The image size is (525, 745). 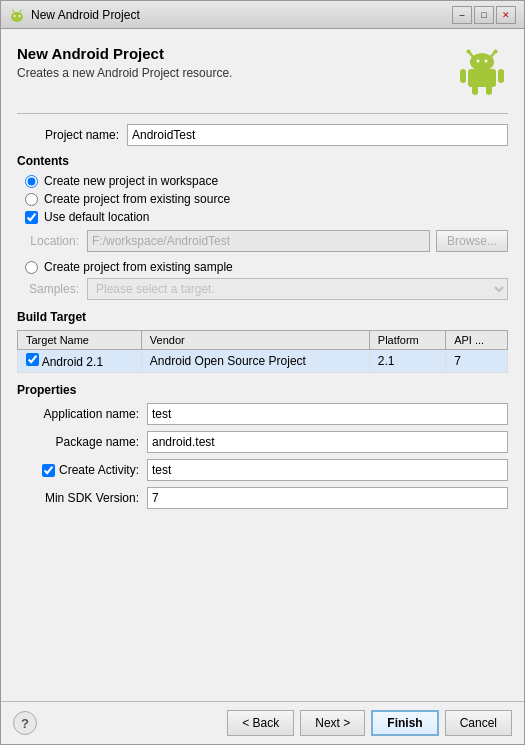 I want to click on use-default-location-checkbox, so click(x=32, y=218).